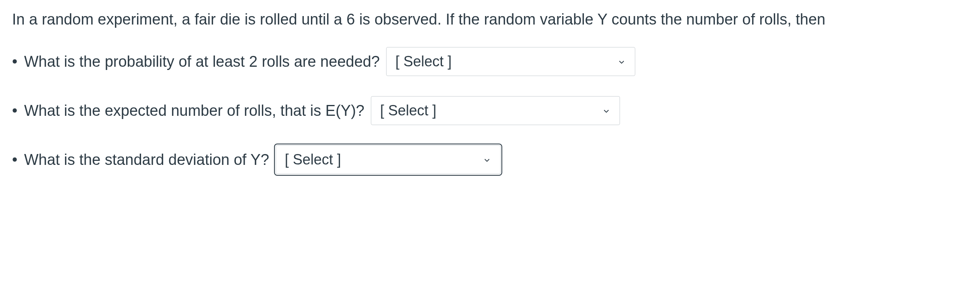  Describe the element at coordinates (490, 19) in the screenshot. I see `question-intro: In a random experiment, a fair die is ro…` at that location.